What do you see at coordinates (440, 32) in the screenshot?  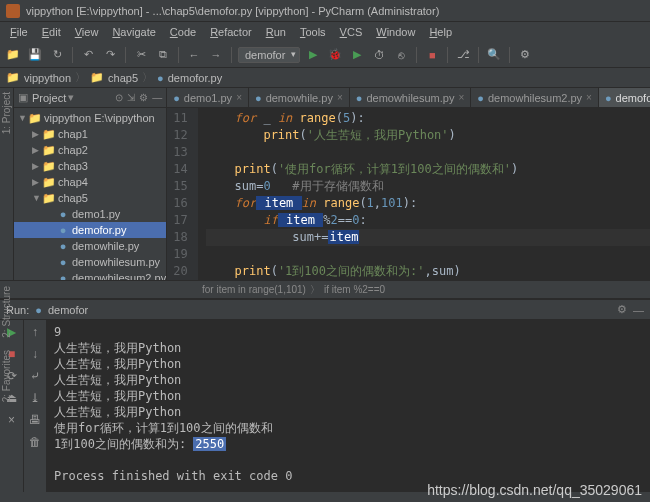 I see `menu-help: Help` at bounding box center [440, 32].